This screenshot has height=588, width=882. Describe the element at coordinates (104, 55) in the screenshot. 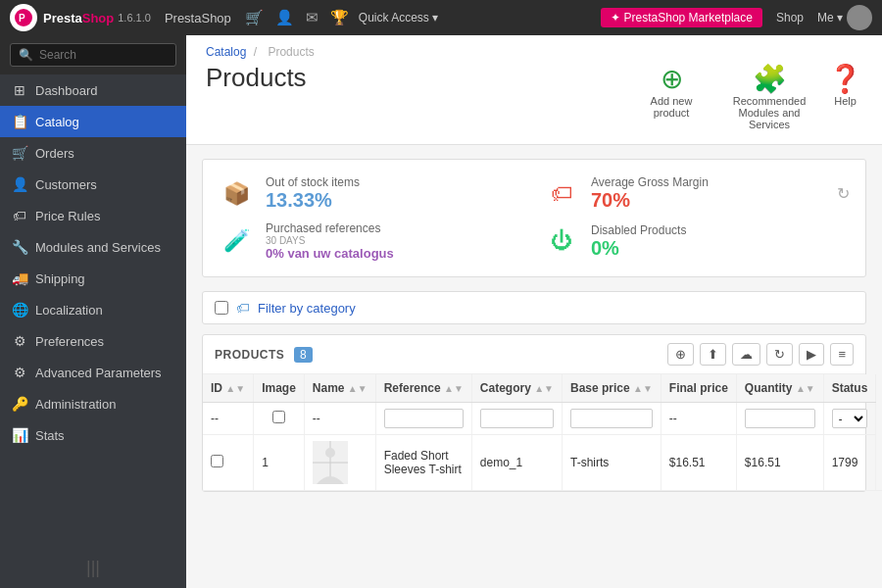

I see `search-input` at that location.